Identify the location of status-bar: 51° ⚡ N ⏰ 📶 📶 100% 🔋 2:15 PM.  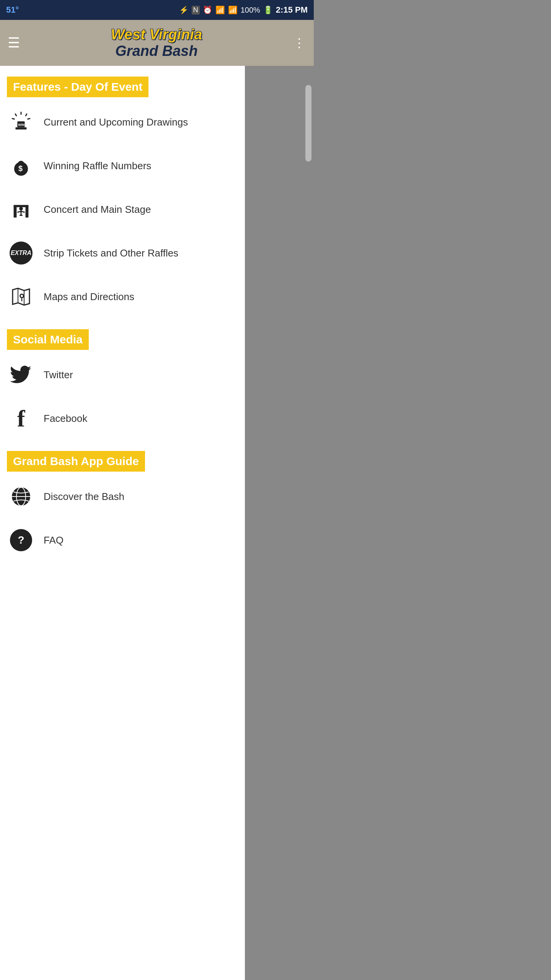
(157, 10).